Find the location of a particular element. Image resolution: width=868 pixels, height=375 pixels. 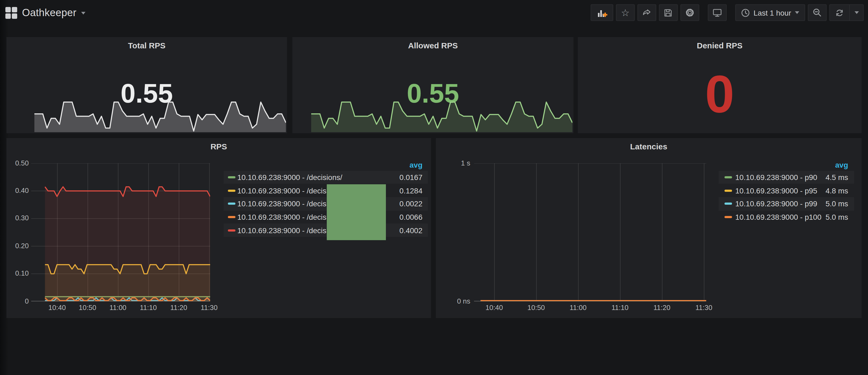

panel-title: Latencies is located at coordinates (649, 146).